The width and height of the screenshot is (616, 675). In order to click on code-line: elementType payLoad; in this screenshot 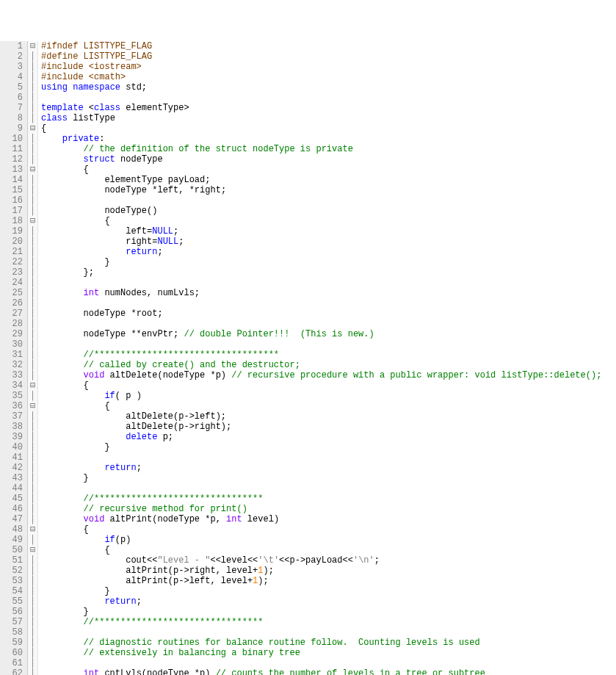, I will do `click(329, 180)`.